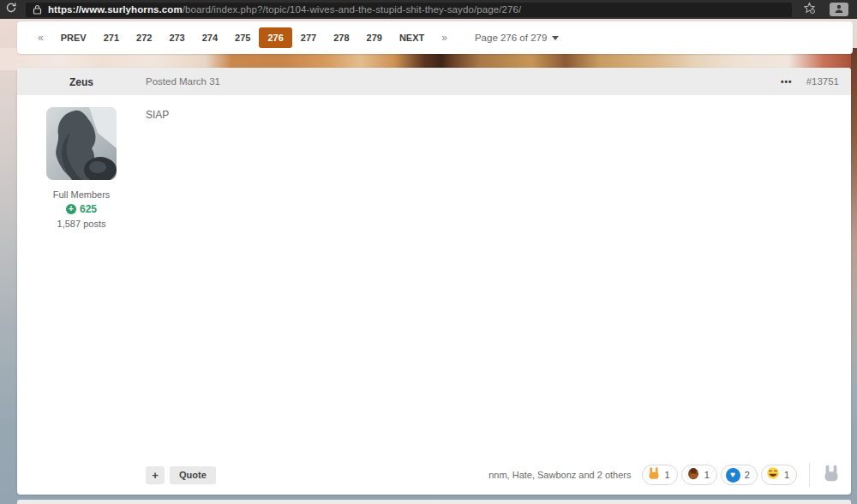  Describe the element at coordinates (831, 475) in the screenshot. I see `add-reaction-button` at that location.